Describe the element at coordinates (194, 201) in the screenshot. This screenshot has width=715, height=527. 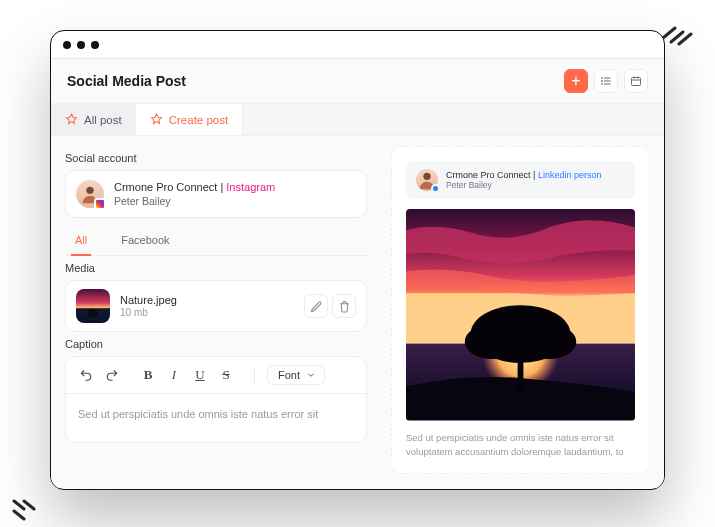
I see `account-user-name: Peter Bailey` at that location.